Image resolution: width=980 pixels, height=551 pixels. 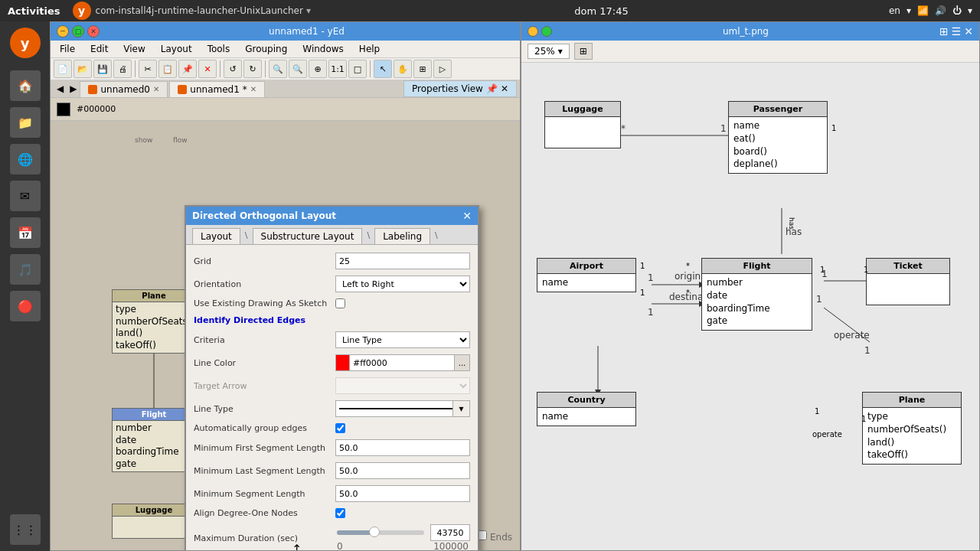 I want to click on tab-unnamed1: unnamed1 * ✕, so click(x=217, y=89).